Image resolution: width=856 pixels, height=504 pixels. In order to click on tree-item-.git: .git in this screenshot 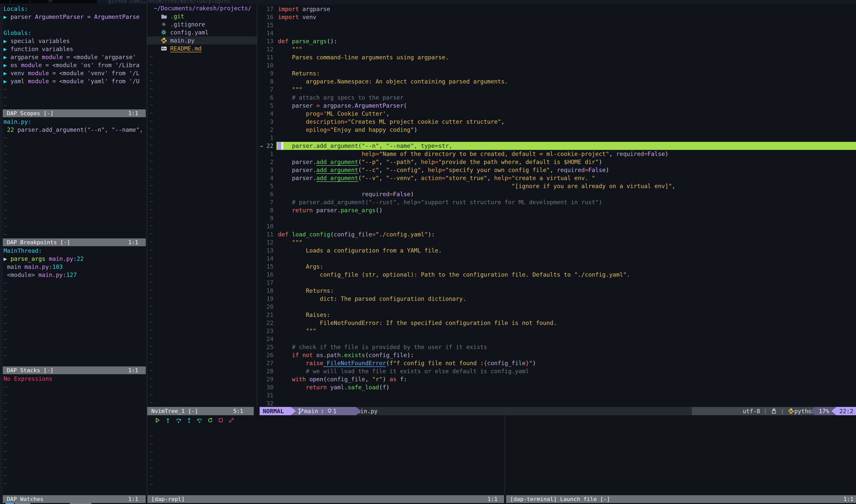, I will do `click(202, 16)`.